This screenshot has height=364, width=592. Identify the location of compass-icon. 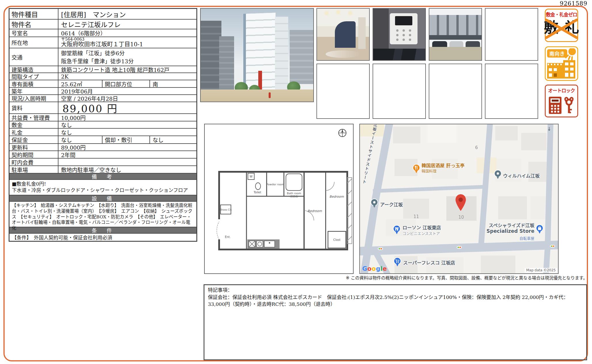
(342, 133).